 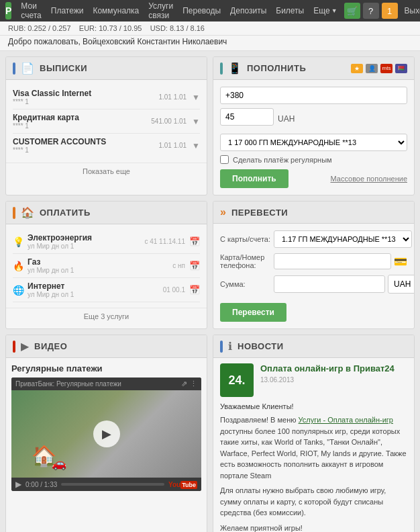 I want to click on statement-credit-chevron: ▼, so click(x=196, y=122).